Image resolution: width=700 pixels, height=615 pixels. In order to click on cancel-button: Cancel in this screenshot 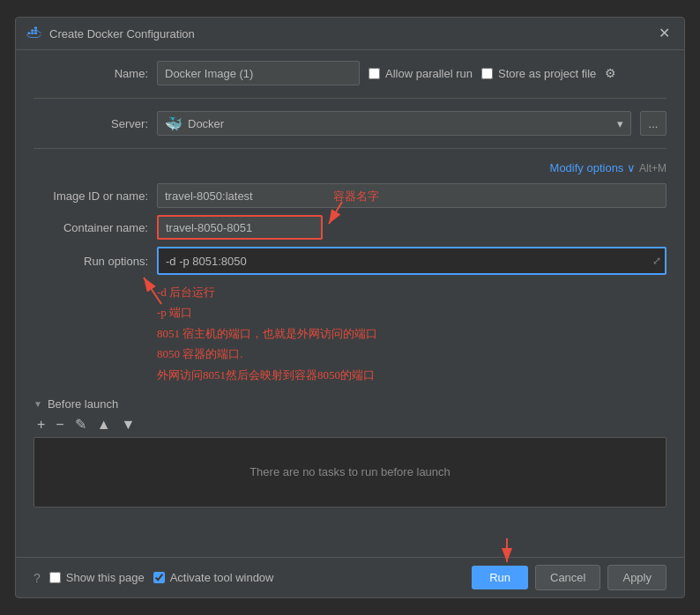, I will do `click(568, 578)`.